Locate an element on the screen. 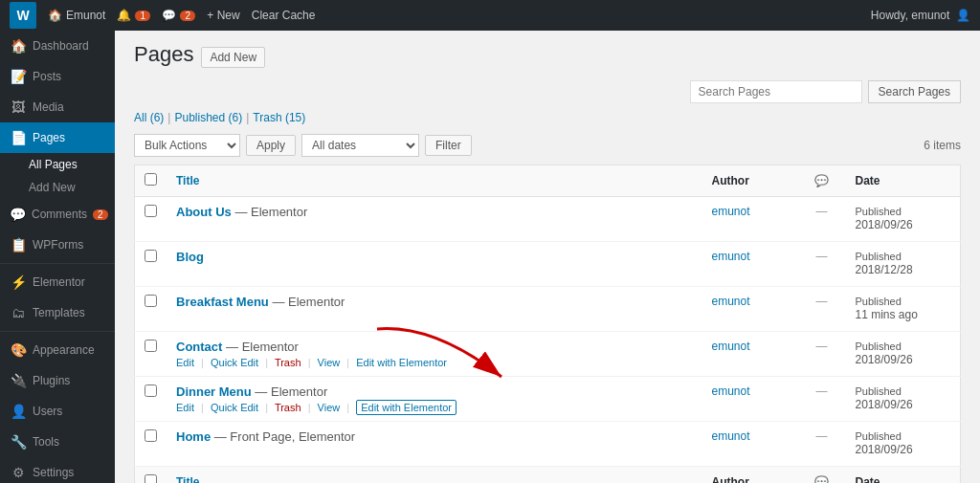 The image size is (980, 483). comments-badge: 2 is located at coordinates (188, 15).